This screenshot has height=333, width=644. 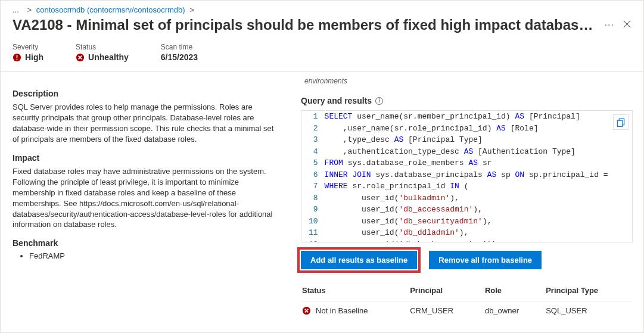 What do you see at coordinates (342, 311) in the screenshot?
I see `cell-status-text: Not in Baseline` at bounding box center [342, 311].